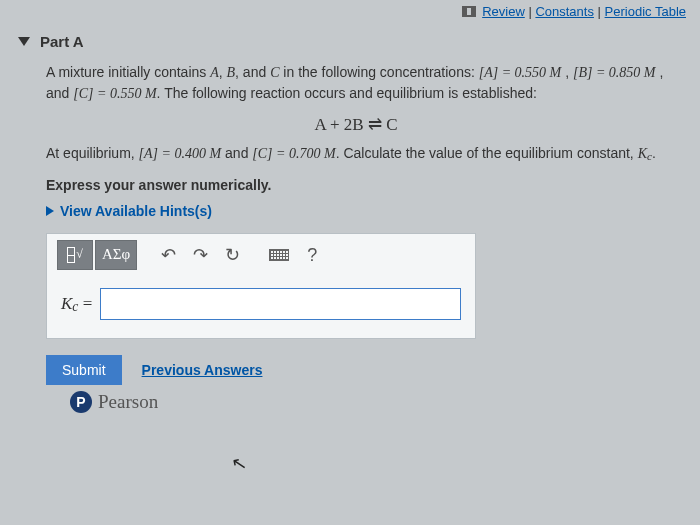  I want to click on collapse-icon, so click(24, 42).